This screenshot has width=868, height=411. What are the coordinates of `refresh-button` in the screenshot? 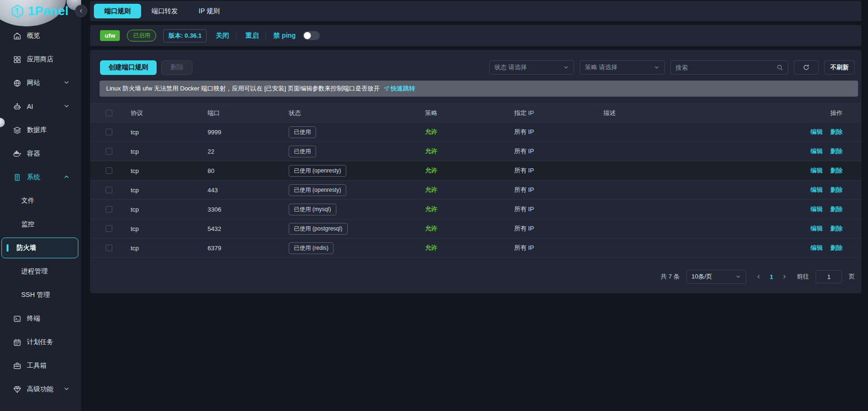 It's located at (806, 67).